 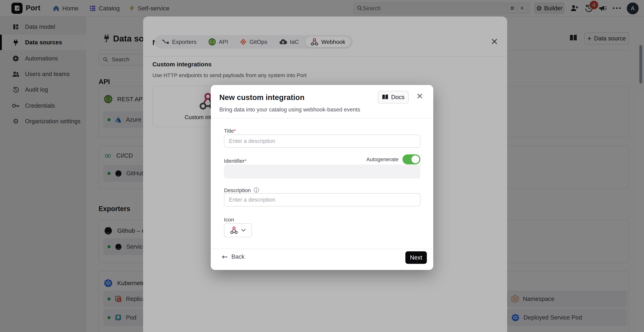 What do you see at coordinates (230, 131) in the screenshot?
I see `title-field-label: Title*` at bounding box center [230, 131].